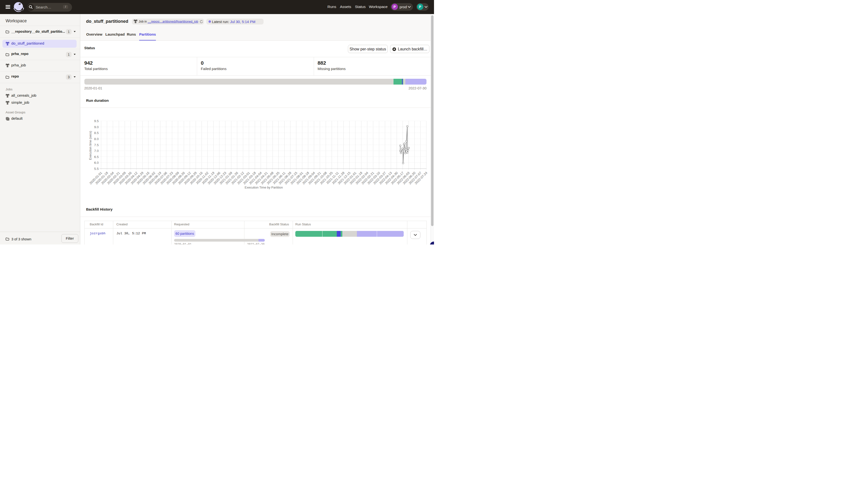 The image size is (868, 489). I want to click on svg-text: 5.5, so click(96, 169).